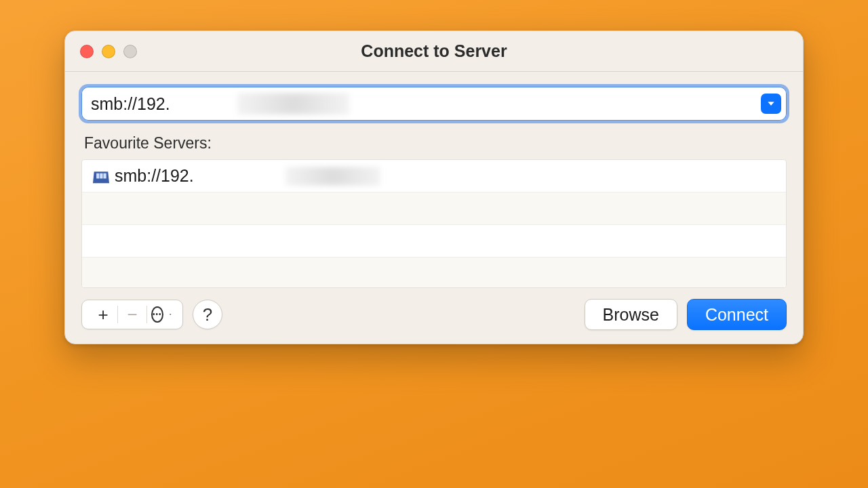 The width and height of the screenshot is (868, 488). Describe the element at coordinates (434, 144) in the screenshot. I see `favourite-servers-label: Favourite Servers:` at that location.